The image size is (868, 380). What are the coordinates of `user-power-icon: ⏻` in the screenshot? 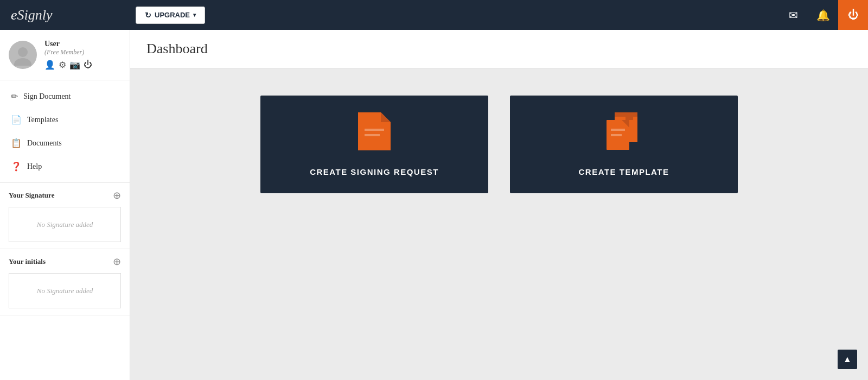 It's located at (88, 65).